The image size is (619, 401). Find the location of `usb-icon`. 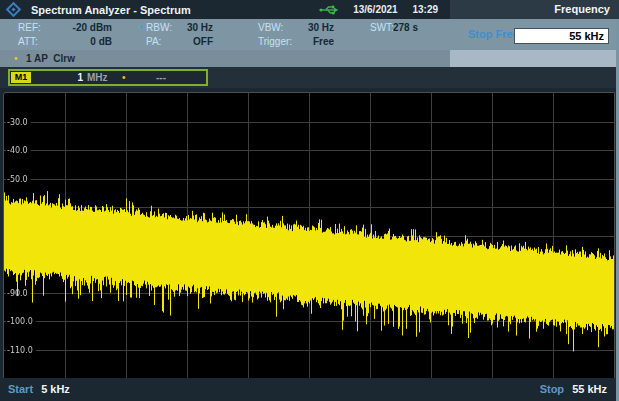

usb-icon is located at coordinates (329, 10).